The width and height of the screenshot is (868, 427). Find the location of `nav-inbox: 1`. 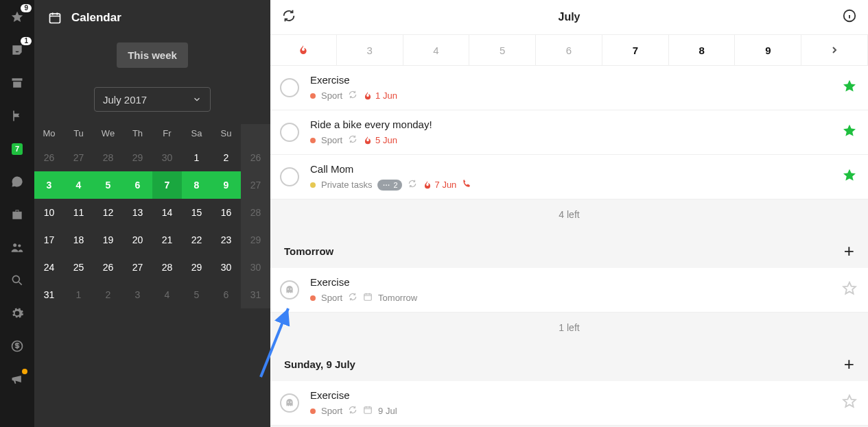

nav-inbox: 1 is located at coordinates (17, 50).